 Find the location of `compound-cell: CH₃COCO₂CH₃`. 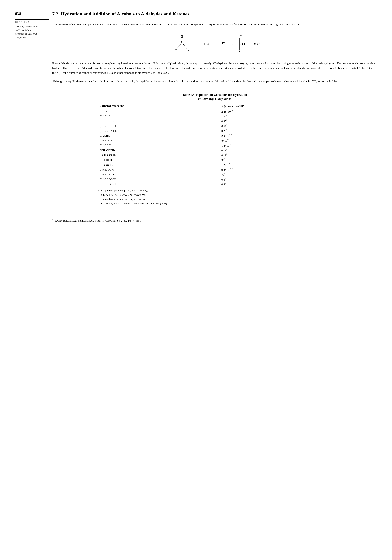

compound-cell: CH₃COCO₂CH₃ is located at coordinates (159, 184).